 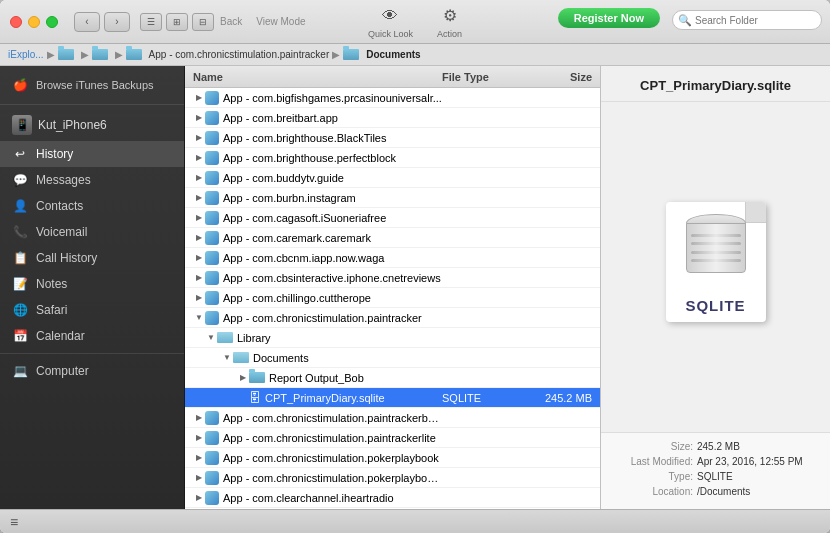 What do you see at coordinates (747, 20) in the screenshot?
I see `search-input` at bounding box center [747, 20].